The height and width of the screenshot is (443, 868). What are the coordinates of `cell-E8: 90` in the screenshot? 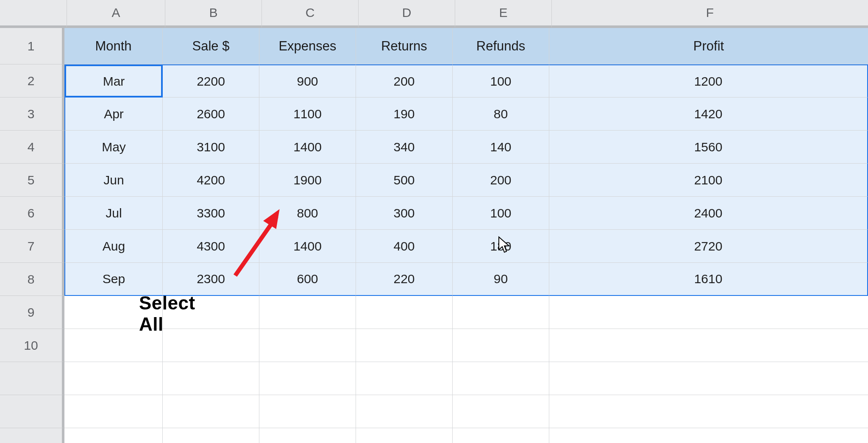 It's located at (501, 279).